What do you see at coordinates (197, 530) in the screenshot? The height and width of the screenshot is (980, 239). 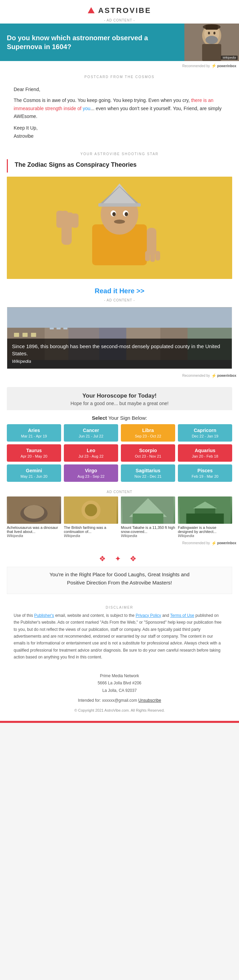 I see `ad-item-4-title: Fallingwater is a house designed by arch…` at bounding box center [197, 530].